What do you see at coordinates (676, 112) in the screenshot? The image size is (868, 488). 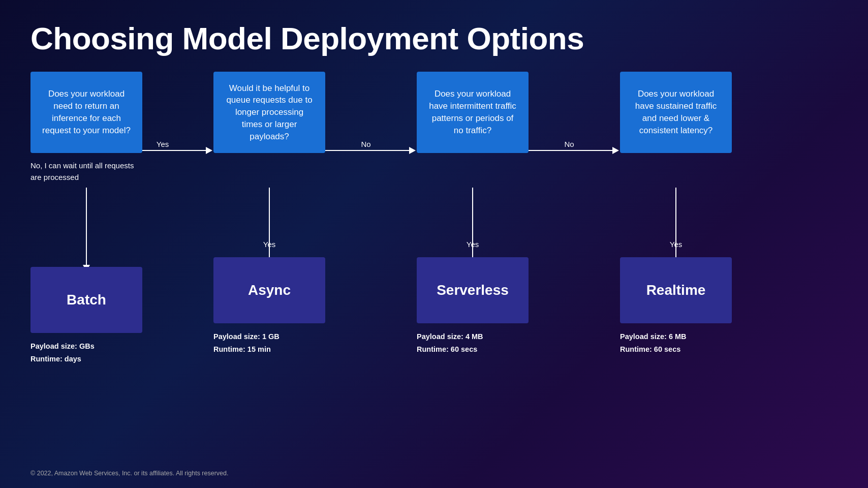 I see `decision-text-4: Does your workload have sustained traffi…` at bounding box center [676, 112].